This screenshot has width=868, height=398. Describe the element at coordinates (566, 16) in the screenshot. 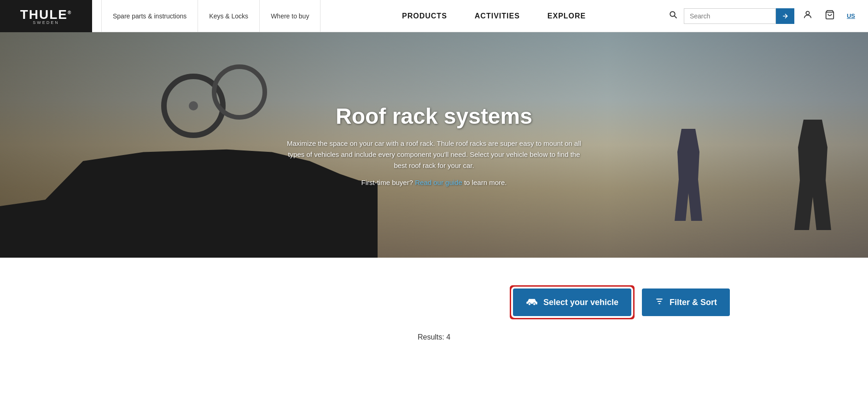

I see `nav-explore: EXPLORE` at that location.